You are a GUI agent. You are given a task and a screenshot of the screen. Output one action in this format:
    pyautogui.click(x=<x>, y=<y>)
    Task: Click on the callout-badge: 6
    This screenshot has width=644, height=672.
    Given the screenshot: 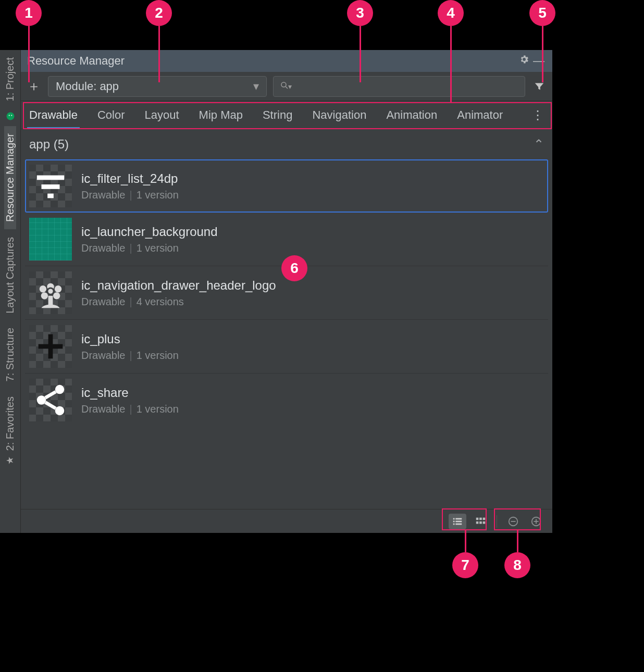 What is the action you would take?
    pyautogui.click(x=294, y=268)
    